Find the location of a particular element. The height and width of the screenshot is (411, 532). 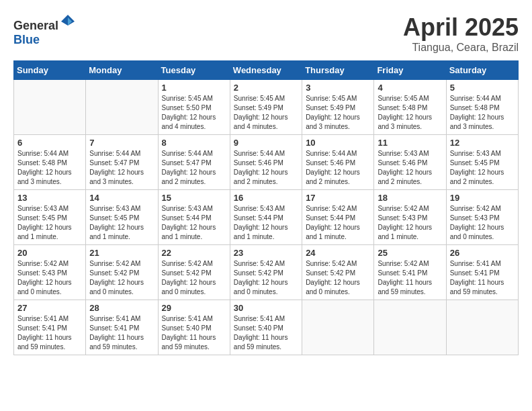

calendar-week-row: 6Sunrise: 5:44 AM Sunset: 5:48 PM Daylig… is located at coordinates (266, 163).